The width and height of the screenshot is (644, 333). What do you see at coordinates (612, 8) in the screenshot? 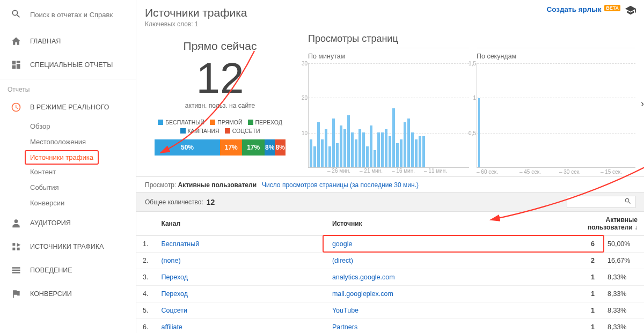
I see `beta-badge: BETA` at bounding box center [612, 8].